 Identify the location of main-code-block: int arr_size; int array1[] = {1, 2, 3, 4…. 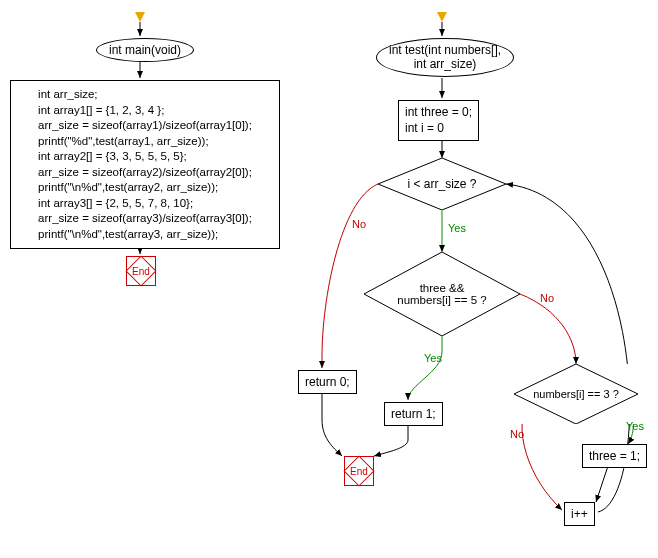
(145, 164).